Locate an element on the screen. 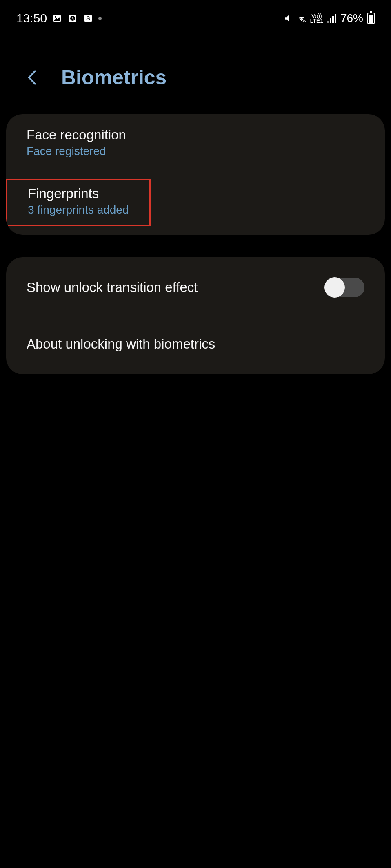 Image resolution: width=391 pixels, height=868 pixels. unlock-transition-item: Show unlock transition effect is located at coordinates (196, 287).